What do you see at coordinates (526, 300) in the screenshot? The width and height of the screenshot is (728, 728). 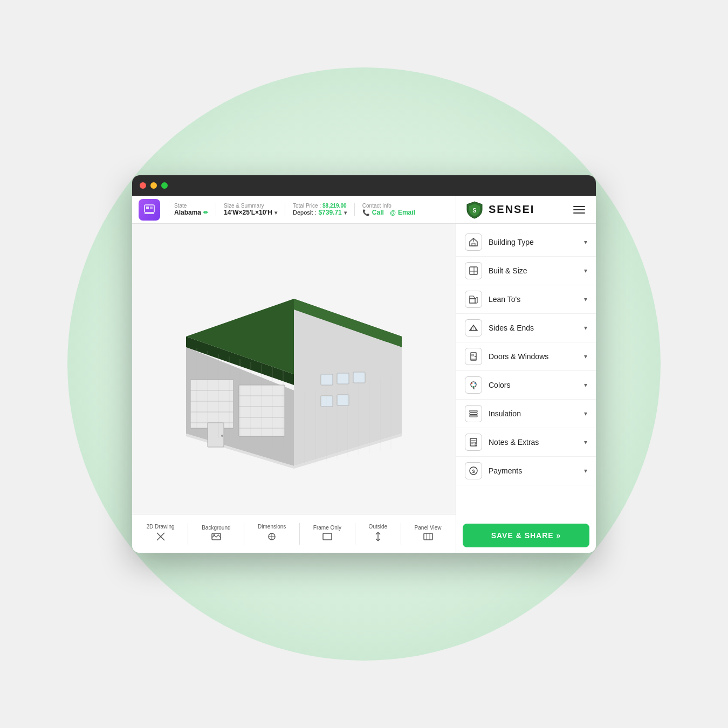 I see `menu-item-lean-tos: Lean To's ▾` at bounding box center [526, 300].